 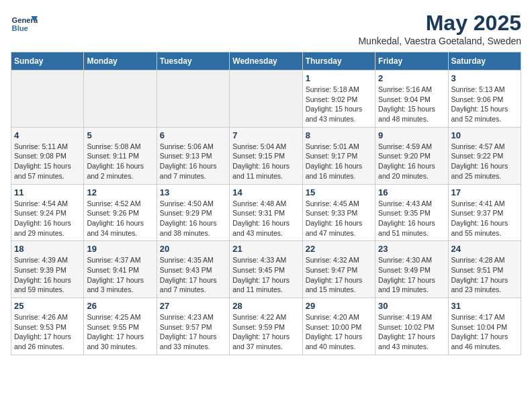 I want to click on table-row: 8Sunrise: 5:01 AM Sunset: 9:17 PM Daylig…, so click(x=339, y=156).